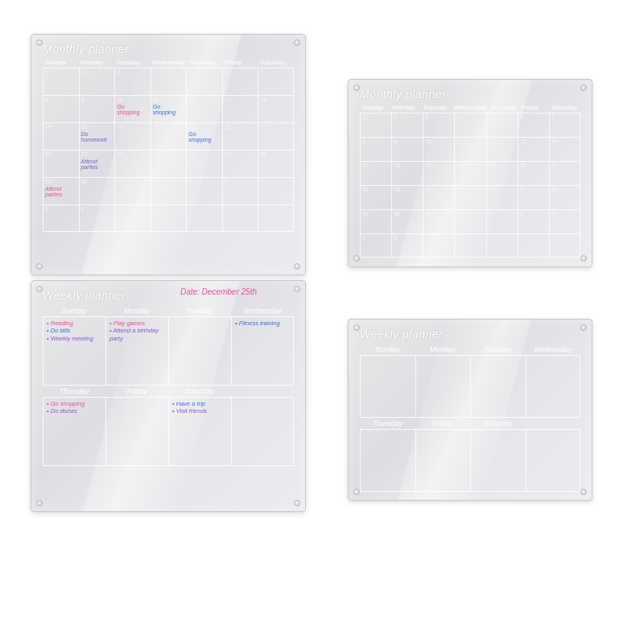 This screenshot has height=644, width=644. What do you see at coordinates (565, 149) in the screenshot?
I see `month-cell: 14` at bounding box center [565, 149].